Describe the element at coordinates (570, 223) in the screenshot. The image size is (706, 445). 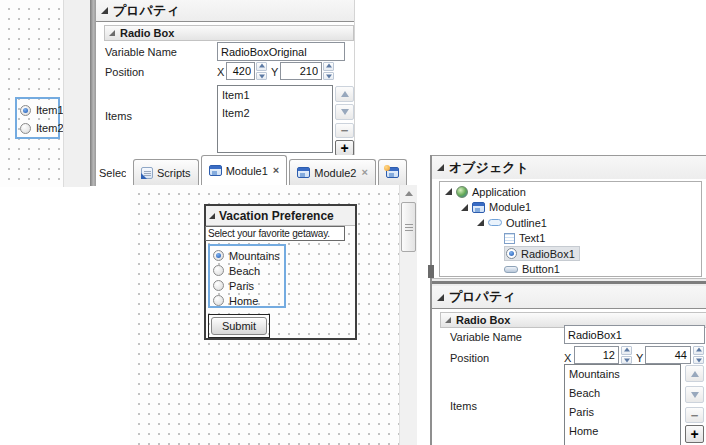
I see `tree-item-outline1: Outline1` at that location.